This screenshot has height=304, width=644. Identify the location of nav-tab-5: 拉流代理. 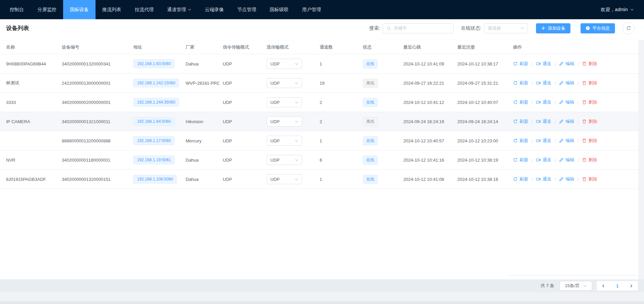
(144, 9).